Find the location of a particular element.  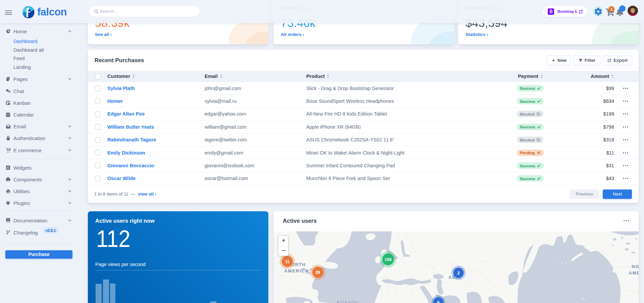

svg-text: 26 is located at coordinates (318, 272).